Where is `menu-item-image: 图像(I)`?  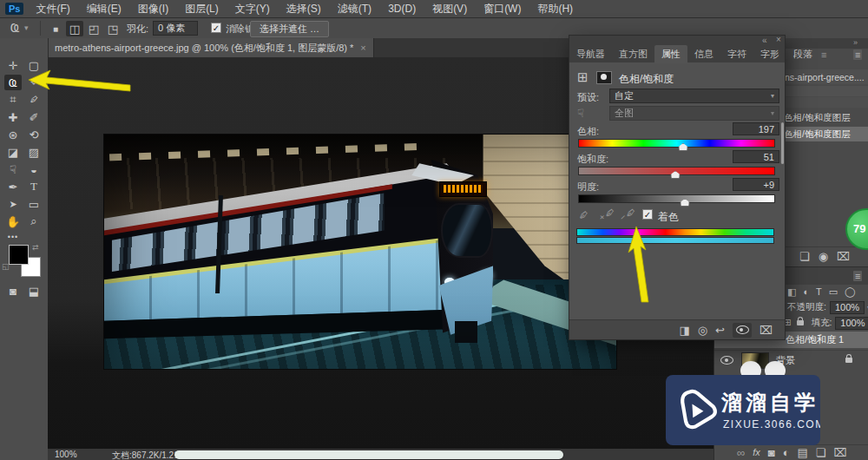 menu-item-image: 图像(I) is located at coordinates (153, 9).